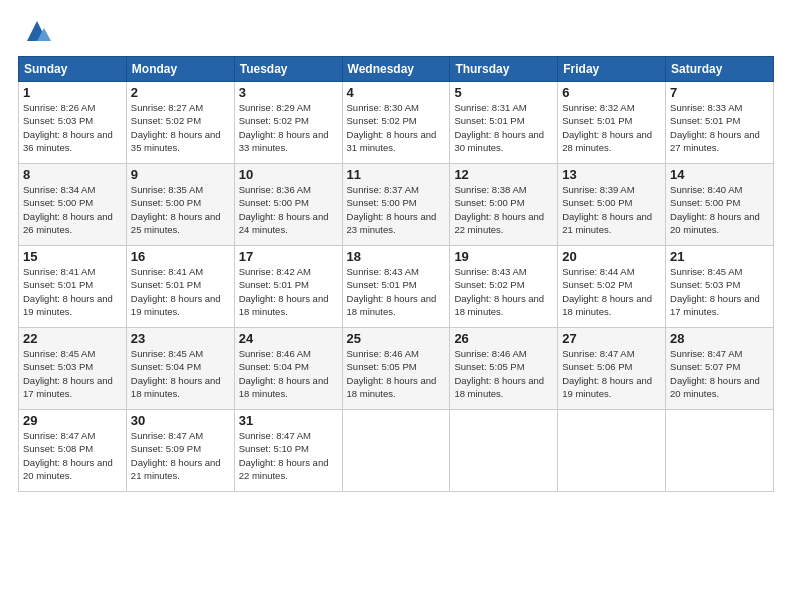  Describe the element at coordinates (612, 369) in the screenshot. I see `day-cell: 27Sunrise: 8:47 AMSunset: 5:06 PMDayligh…` at that location.